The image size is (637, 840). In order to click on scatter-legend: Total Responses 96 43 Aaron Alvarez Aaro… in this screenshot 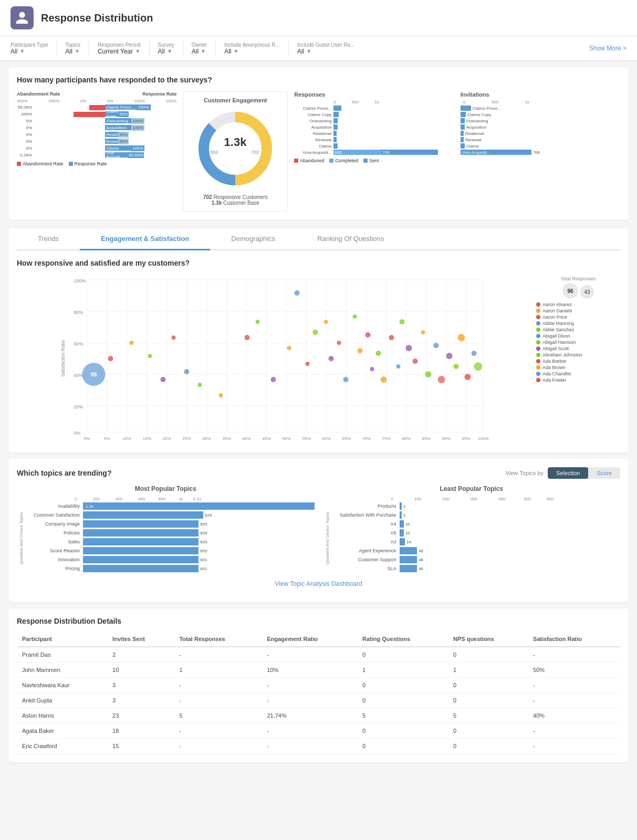, I will do `click(578, 359)`.